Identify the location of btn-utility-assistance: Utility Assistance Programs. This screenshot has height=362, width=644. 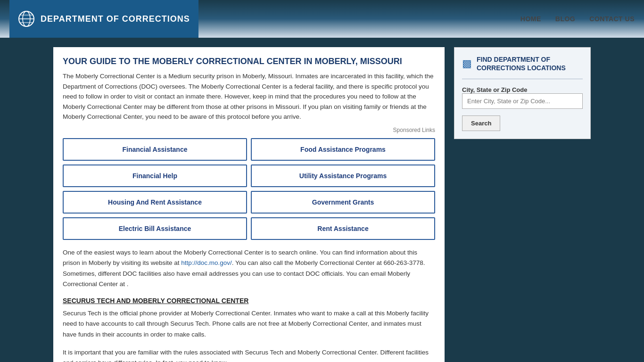
(343, 176).